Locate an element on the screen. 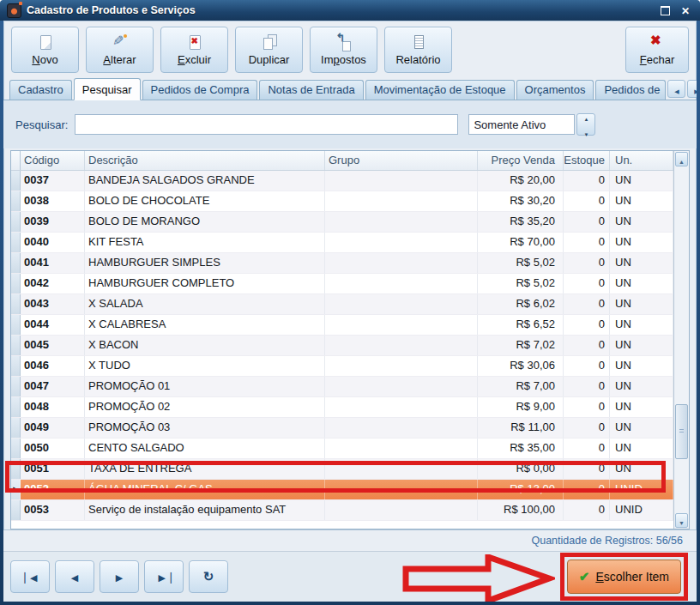 Image resolution: width=700 pixels, height=605 pixels. last-record-button is located at coordinates (164, 577).